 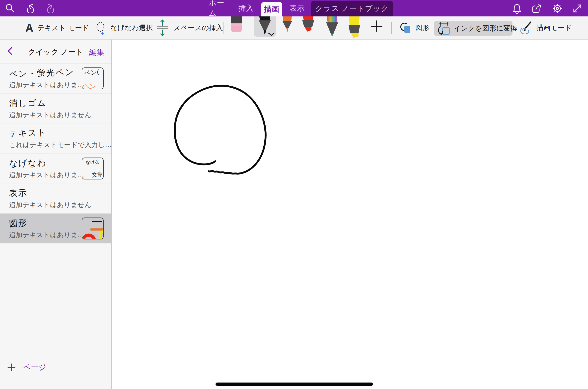 I want to click on page-list-item: テキスト これはテキストモードで入力し…, so click(x=56, y=138).